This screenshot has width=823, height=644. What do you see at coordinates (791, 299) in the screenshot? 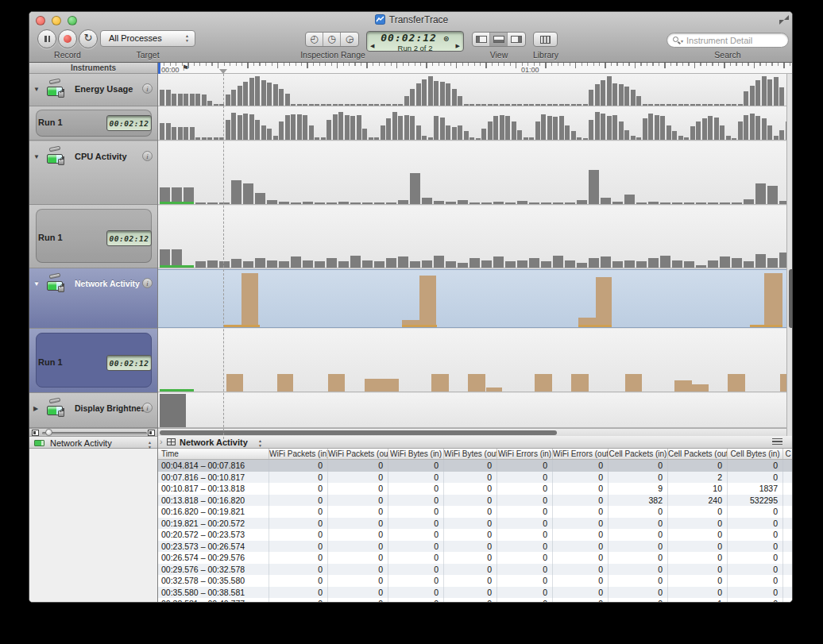
I see `vertical-scrollbar-thumb` at bounding box center [791, 299].